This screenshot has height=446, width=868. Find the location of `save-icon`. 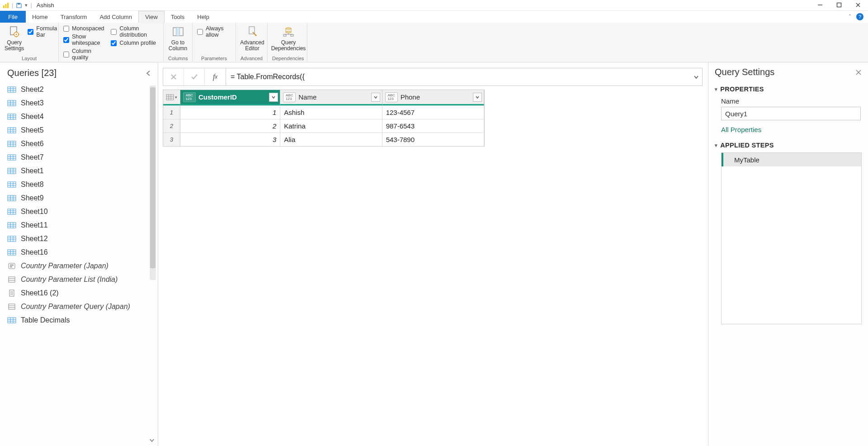

save-icon is located at coordinates (19, 5).